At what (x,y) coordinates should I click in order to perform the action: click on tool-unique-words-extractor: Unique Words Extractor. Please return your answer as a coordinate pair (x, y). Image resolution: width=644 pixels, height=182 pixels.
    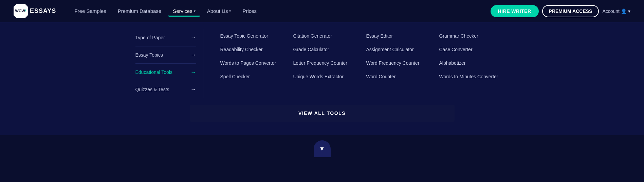
    Looking at the image, I should click on (327, 77).